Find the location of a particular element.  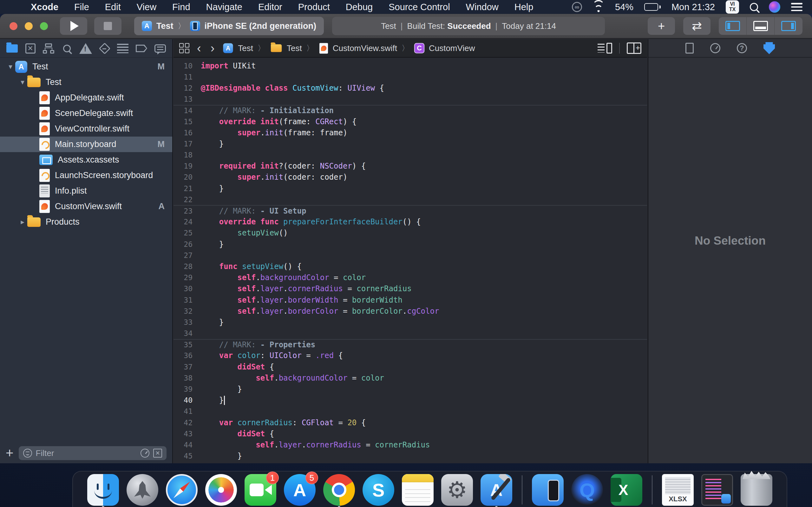

dock-item-trash is located at coordinates (756, 490).